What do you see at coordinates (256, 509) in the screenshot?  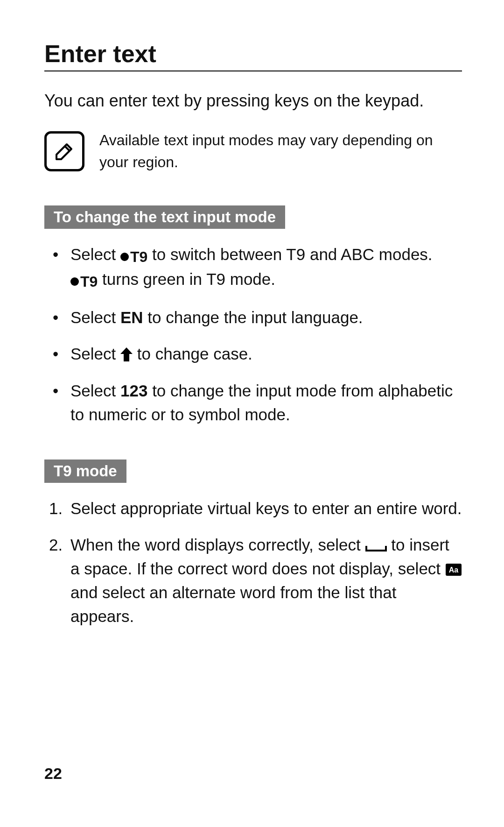 I see `list-item: Select appropriate virtual keys to enter…` at bounding box center [256, 509].